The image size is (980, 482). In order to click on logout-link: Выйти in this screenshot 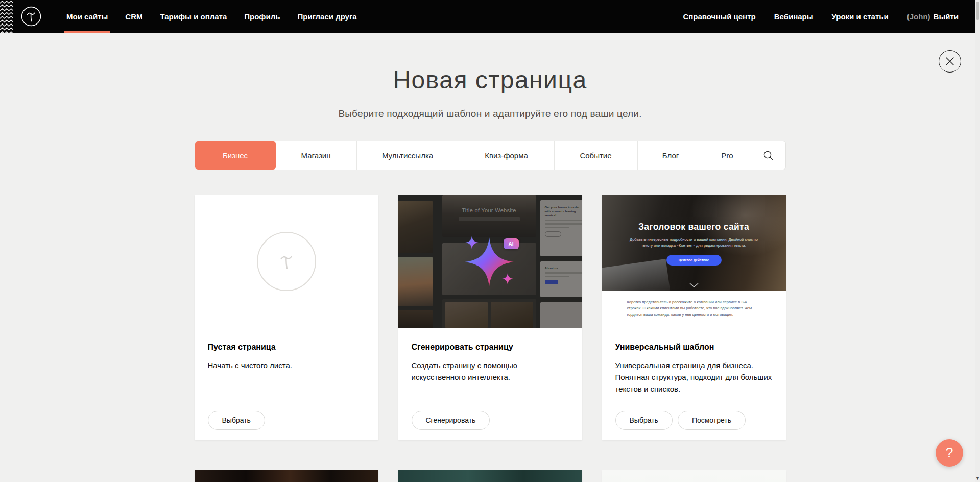, I will do `click(946, 16)`.